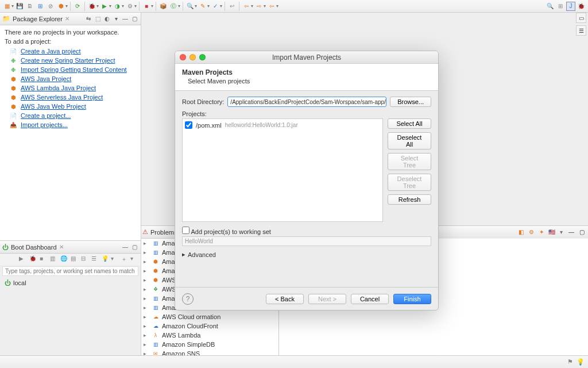 The height and width of the screenshot is (368, 588). I want to click on tree-row: ▸▥Amazon SimpleDB, so click(210, 344).